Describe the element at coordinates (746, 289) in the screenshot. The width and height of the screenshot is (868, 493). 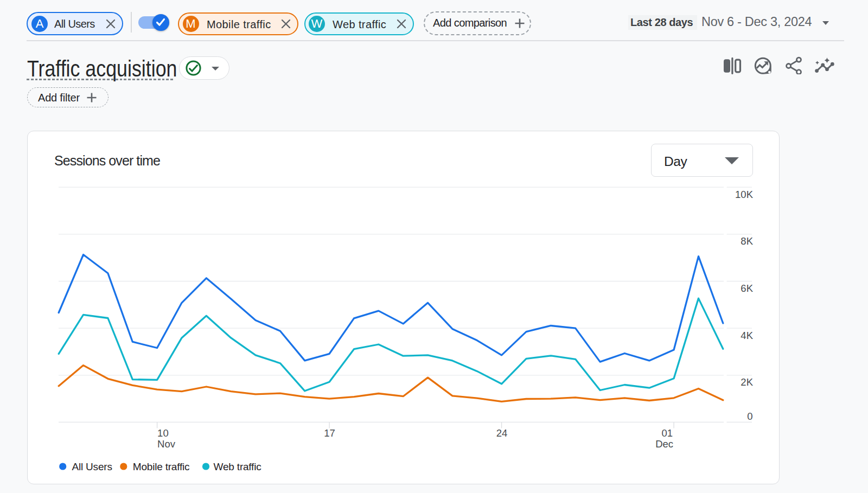
I see `svg-text: 6K` at that location.